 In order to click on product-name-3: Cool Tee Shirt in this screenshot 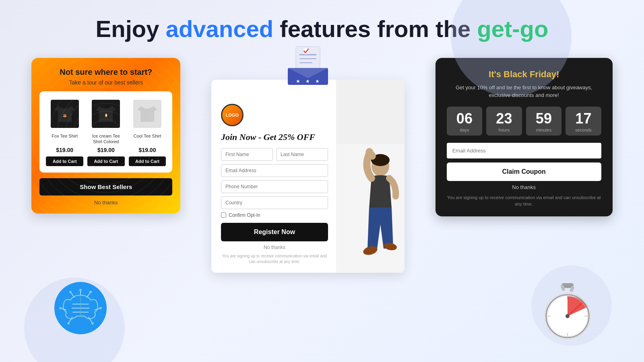, I will do `click(147, 139)`.